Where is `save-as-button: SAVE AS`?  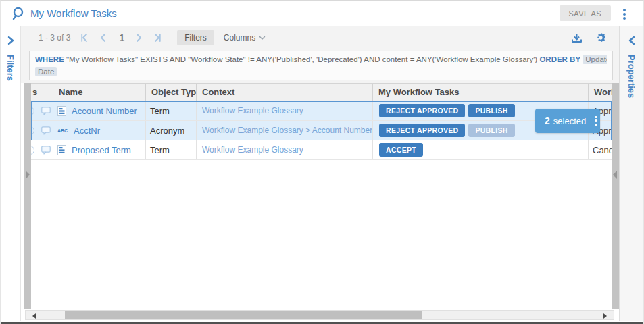
save-as-button: SAVE AS is located at coordinates (585, 14).